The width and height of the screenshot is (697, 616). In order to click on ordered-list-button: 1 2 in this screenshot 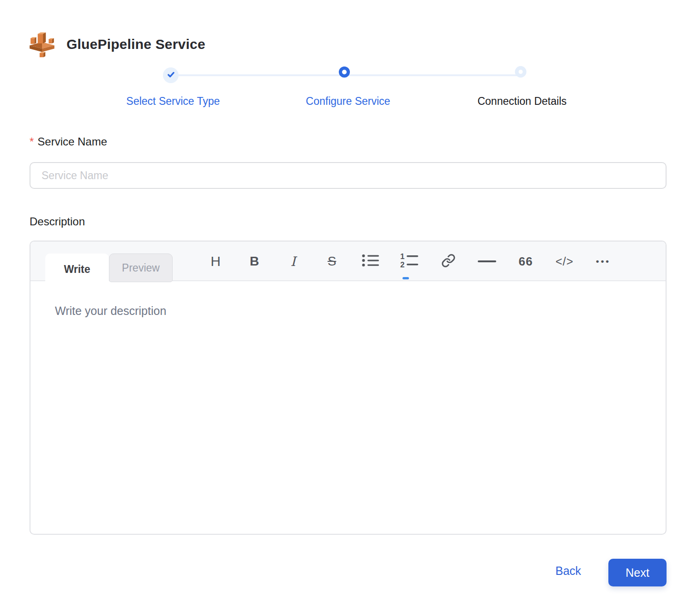, I will do `click(409, 261)`.